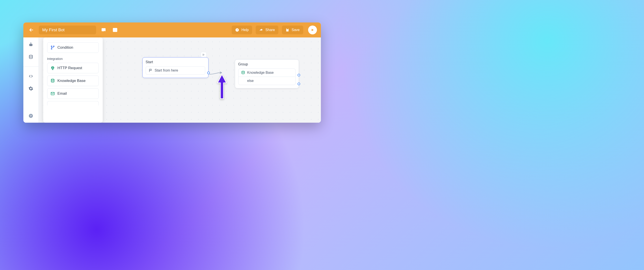  I want to click on node-slot-group: Knowledge Base else, so click(267, 77).